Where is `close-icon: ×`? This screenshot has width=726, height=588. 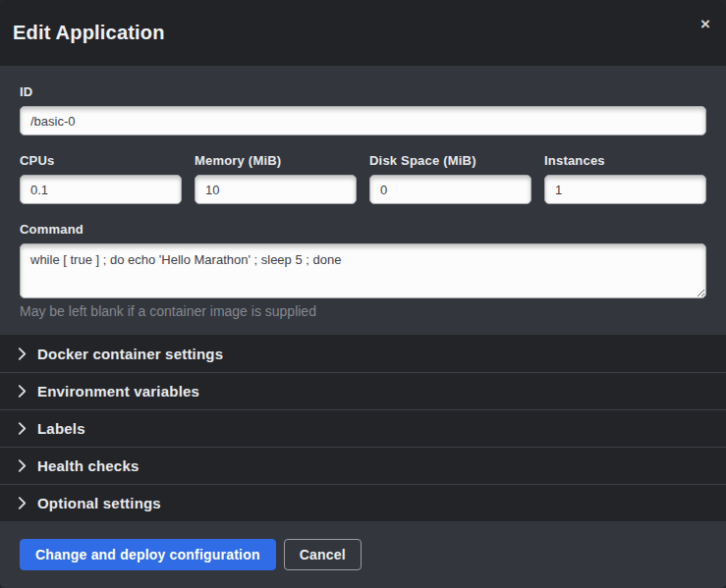 close-icon: × is located at coordinates (705, 24).